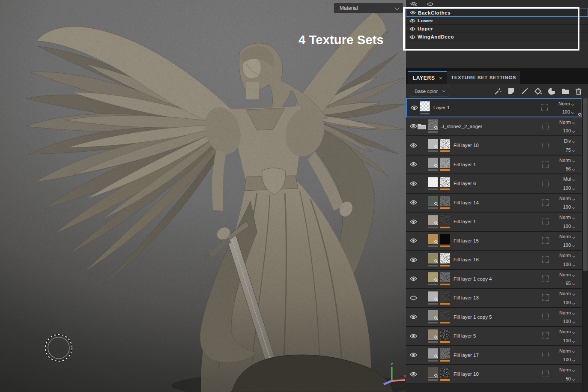 The width and height of the screenshot is (588, 392). Describe the element at coordinates (570, 379) in the screenshot. I see `opacity-dropdown: 50` at that location.